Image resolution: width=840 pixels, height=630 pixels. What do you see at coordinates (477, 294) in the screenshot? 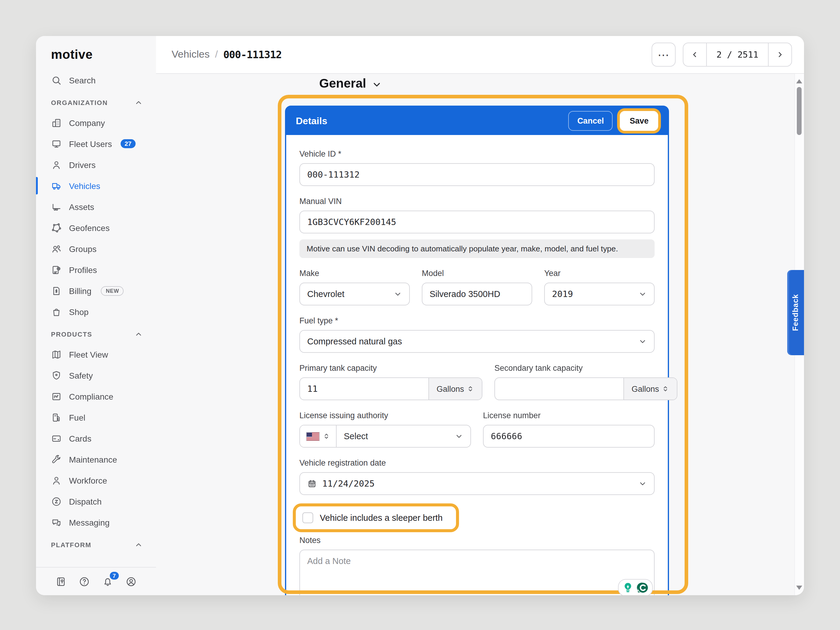
I see `model-input` at bounding box center [477, 294].